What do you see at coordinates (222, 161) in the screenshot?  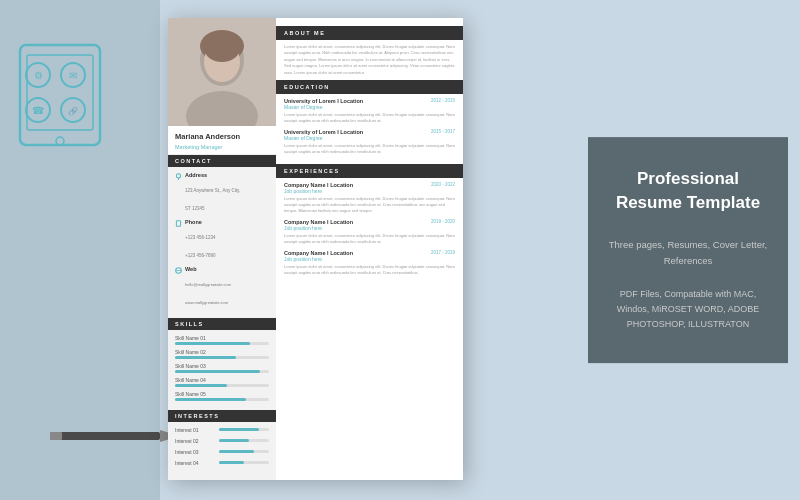 I see `contact-header: CONTACT` at bounding box center [222, 161].